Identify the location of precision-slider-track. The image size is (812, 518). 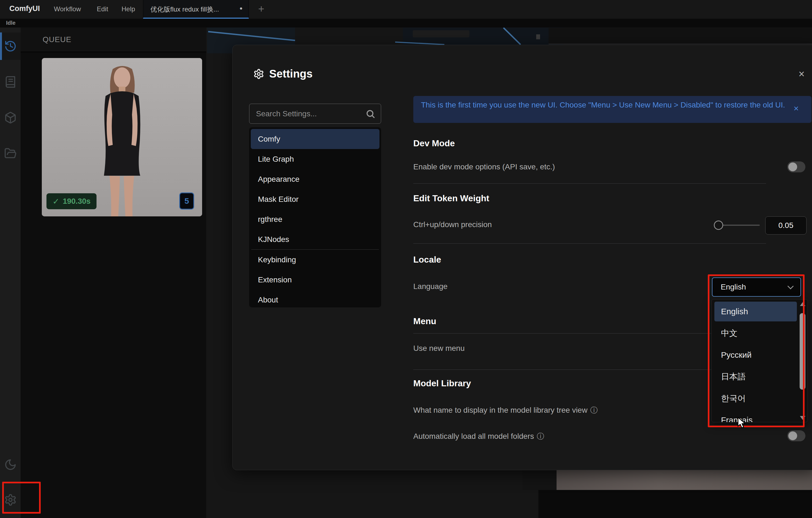
(739, 225).